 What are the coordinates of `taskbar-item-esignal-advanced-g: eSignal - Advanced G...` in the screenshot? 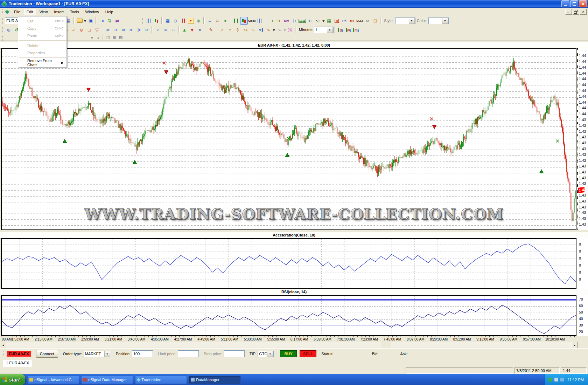 It's located at (53, 380).